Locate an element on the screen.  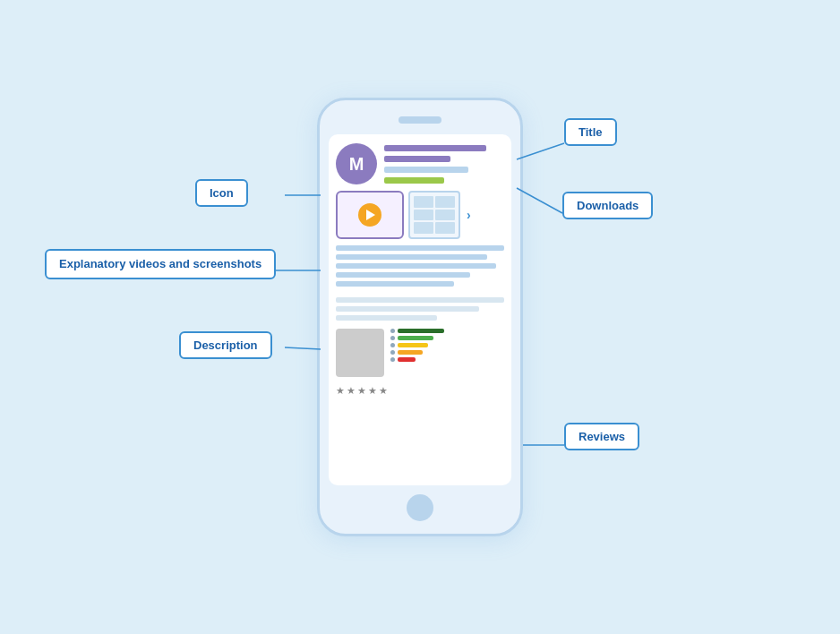
label-title: Title is located at coordinates (591, 133).